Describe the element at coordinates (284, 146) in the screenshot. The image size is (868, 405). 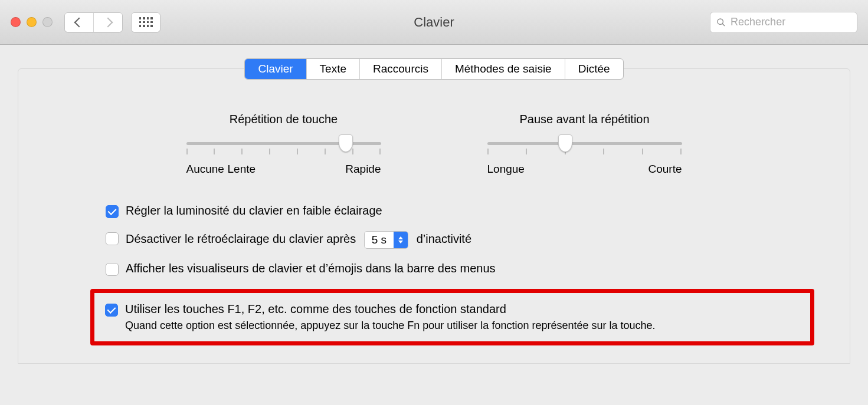
I see `key-repeat-slider` at that location.